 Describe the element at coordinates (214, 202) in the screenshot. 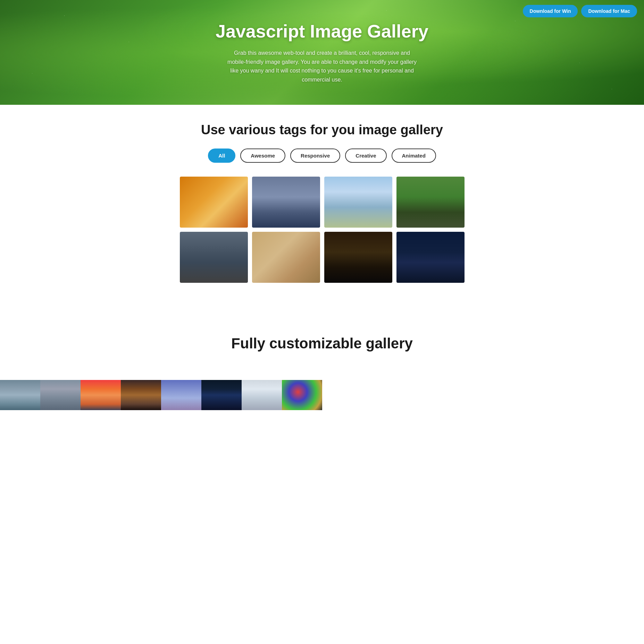

I see `gallery-image-autumn` at that location.